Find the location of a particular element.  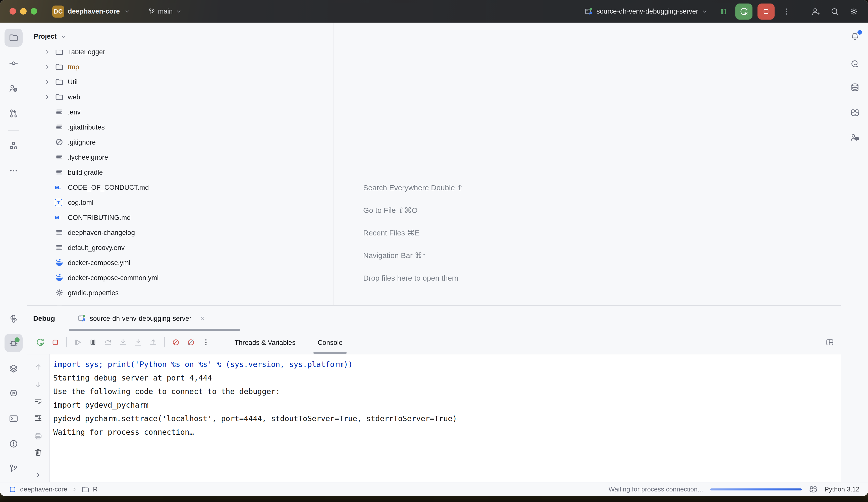

print-button is located at coordinates (38, 436).